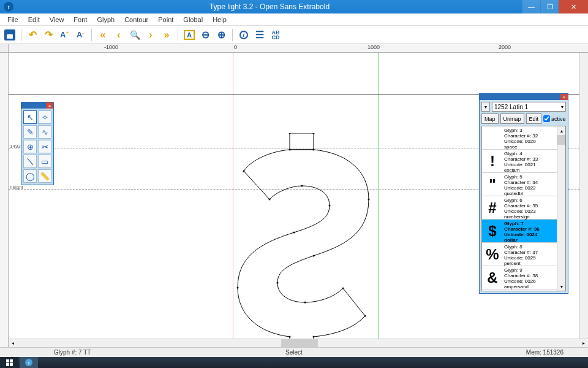  Describe the element at coordinates (80, 35) in the screenshot. I see `font-decrease-button: A-` at that location.